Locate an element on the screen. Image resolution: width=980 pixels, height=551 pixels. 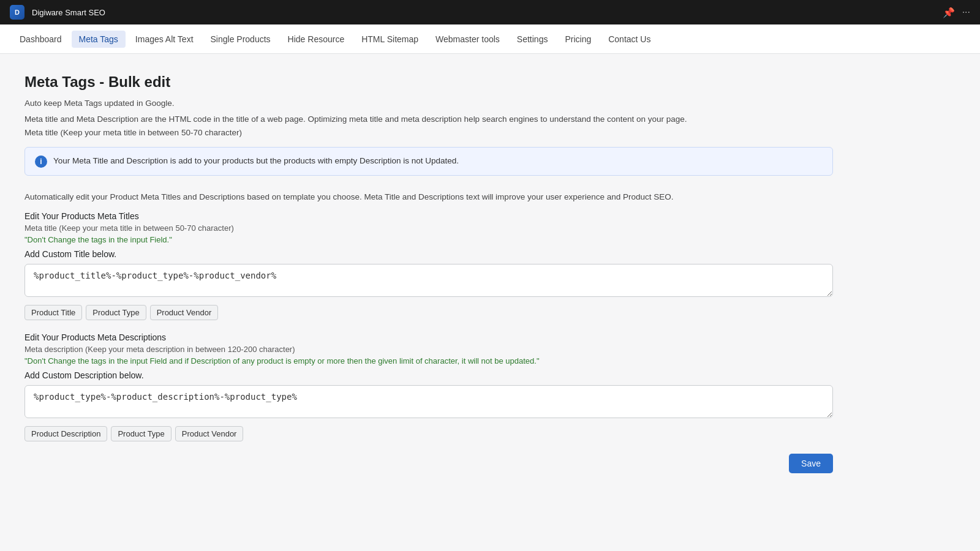
description-2: Meta title and Meta Description are the … is located at coordinates (429, 119).